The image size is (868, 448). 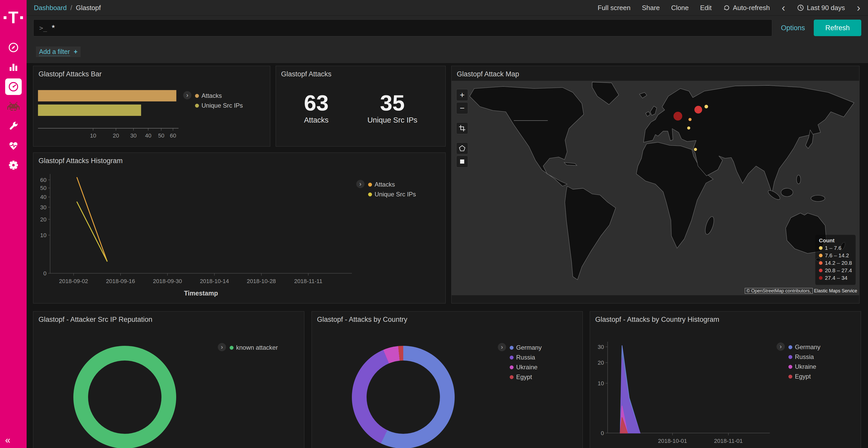 I want to click on options-link: Options, so click(x=793, y=28).